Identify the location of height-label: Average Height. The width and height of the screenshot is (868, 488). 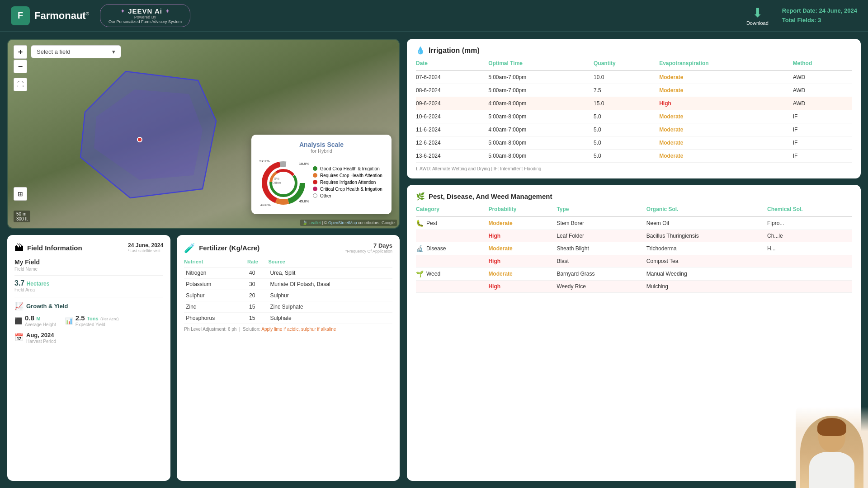
(41, 324).